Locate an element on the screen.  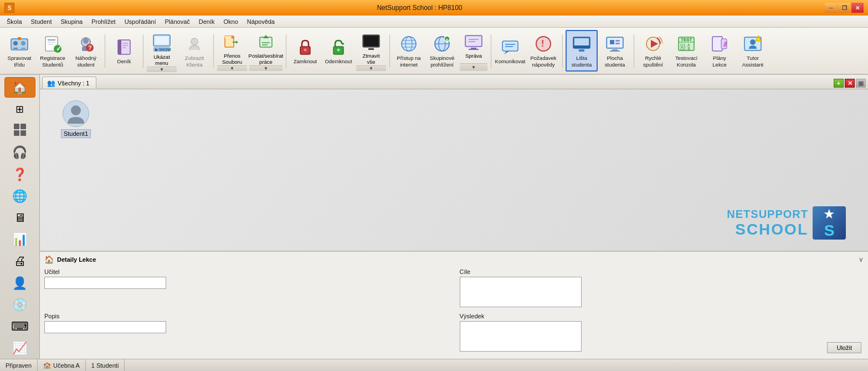
sidebar-item-screen: 🖥 is located at coordinates (20, 217).